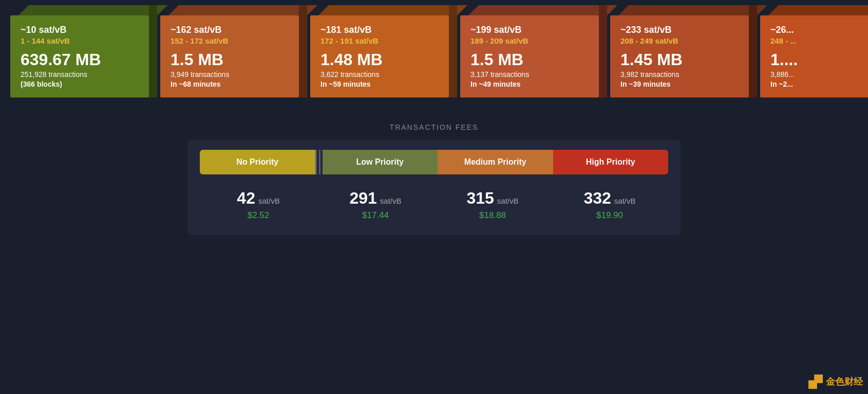 Image resolution: width=868 pixels, height=394 pixels. Describe the element at coordinates (258, 198) in the screenshot. I see `fee-sat-row-fee-no-priority: 42sat/vB` at that location.